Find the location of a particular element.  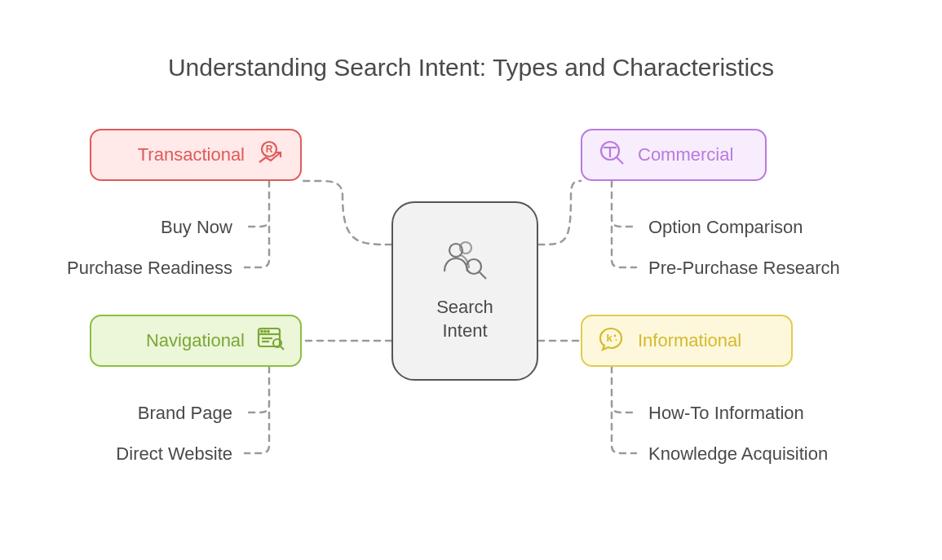

chat-k-icon: k is located at coordinates (612, 341).